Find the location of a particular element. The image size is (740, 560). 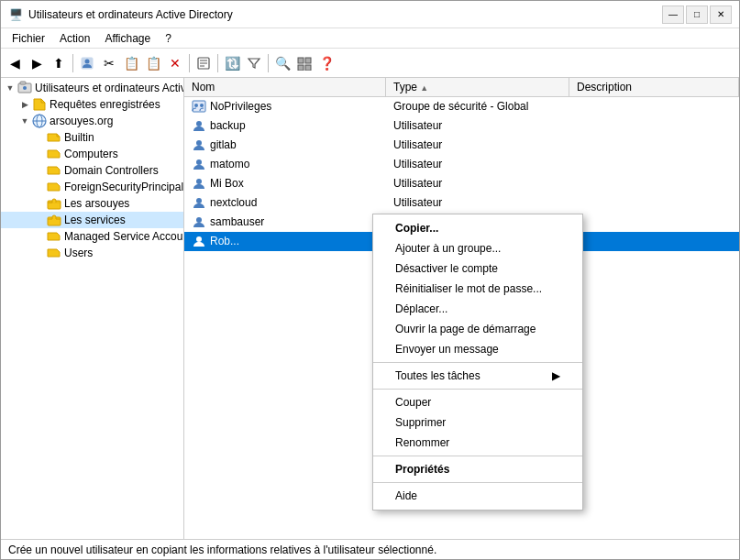

toolbar: ◀ ▶ ⬆ ✂ 📋 📋 ✕ 🔃 is located at coordinates (370, 63).